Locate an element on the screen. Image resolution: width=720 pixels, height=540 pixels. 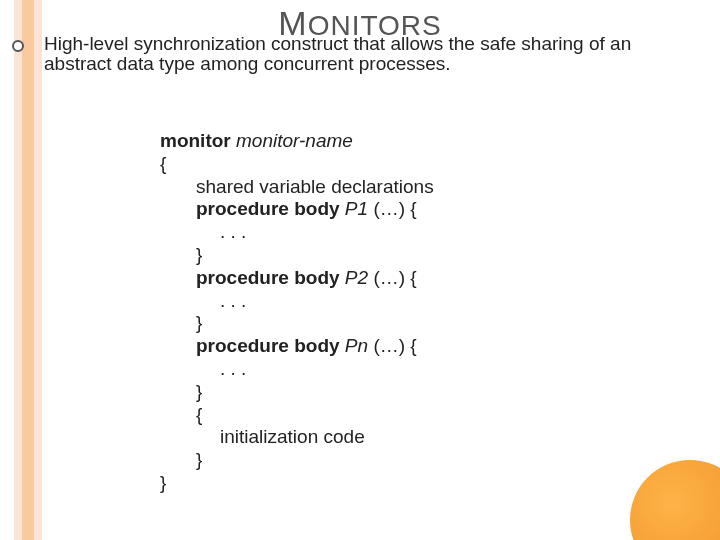
definition-text: High-level synchronization construct tha… is located at coordinates (374, 54).